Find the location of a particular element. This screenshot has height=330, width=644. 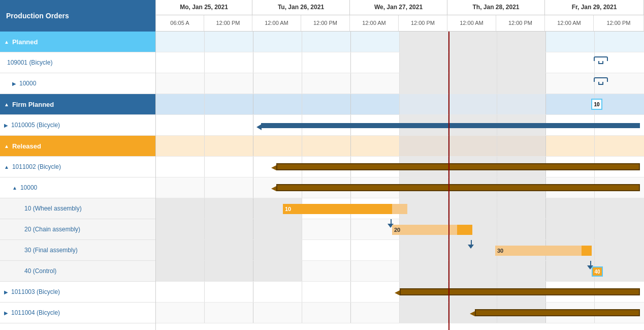

order-10000a: ▶ 10000 is located at coordinates (78, 83).